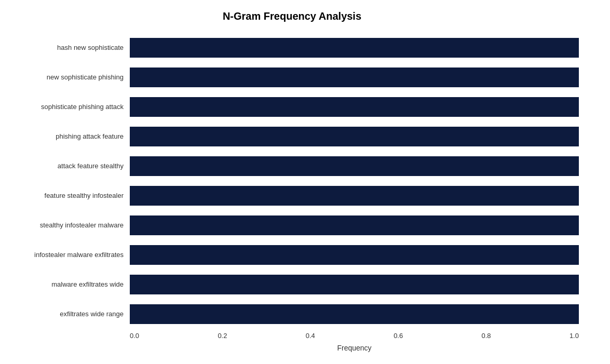  Describe the element at coordinates (295, 285) in the screenshot. I see `bar-row: malware exfiltrates wide` at that location.